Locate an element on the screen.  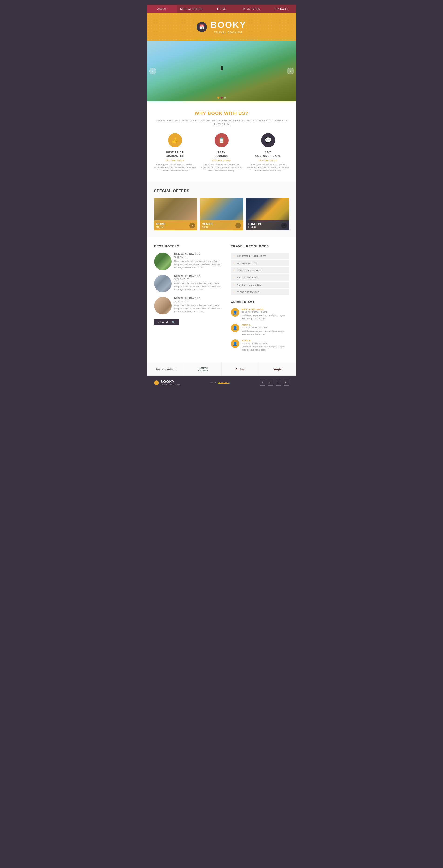
customer-care-icon: 💬 is located at coordinates (268, 140).